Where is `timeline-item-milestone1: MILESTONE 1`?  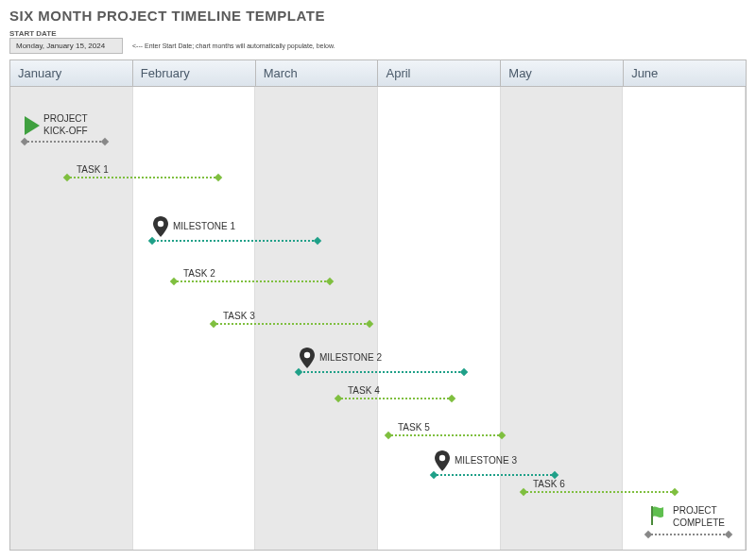 timeline-item-milestone1: MILESTONE 1 is located at coordinates (234, 229).